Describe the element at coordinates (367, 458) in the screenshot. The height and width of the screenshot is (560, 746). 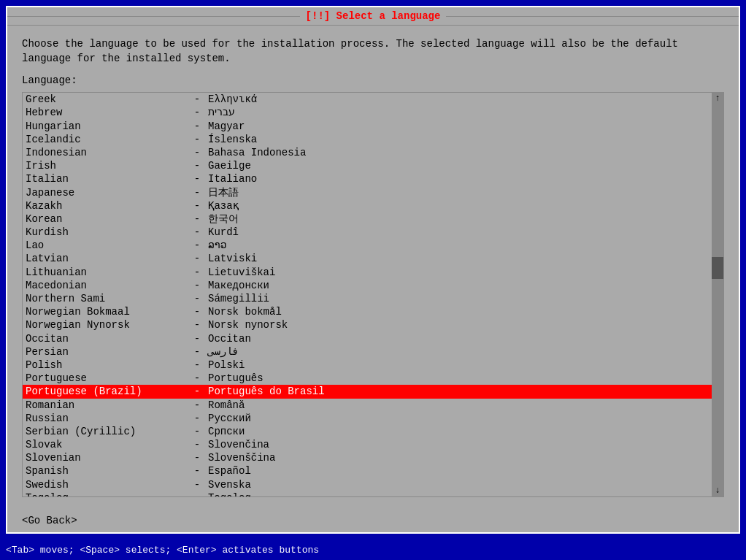
I see `list-item: Slovenian - Slovenščina` at that location.